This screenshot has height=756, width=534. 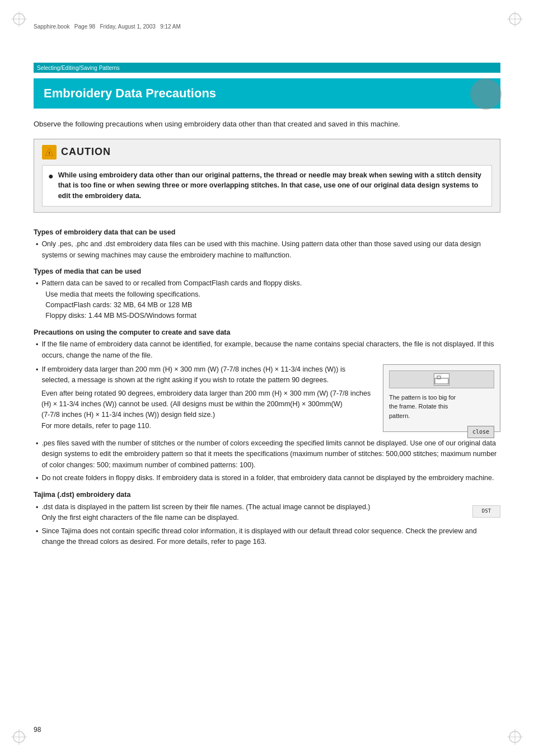 What do you see at coordinates (267, 537) in the screenshot?
I see `list-item: • Since Tajima does not contain specific…` at bounding box center [267, 537].